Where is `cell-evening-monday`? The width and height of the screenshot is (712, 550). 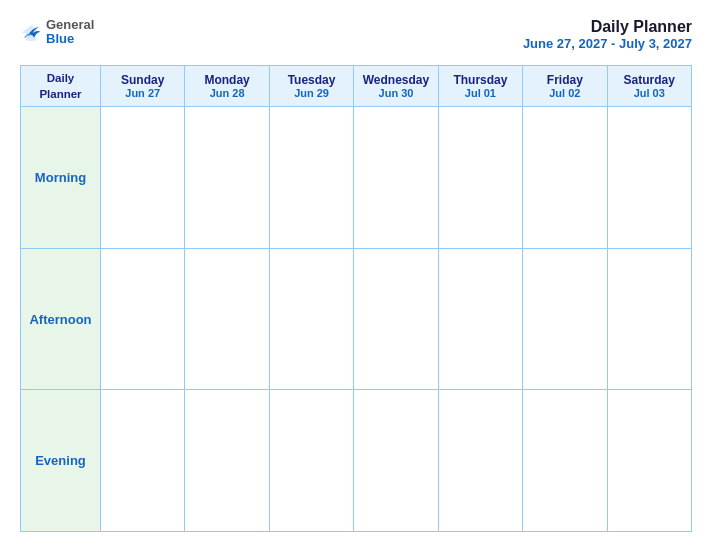 cell-evening-monday is located at coordinates (227, 461).